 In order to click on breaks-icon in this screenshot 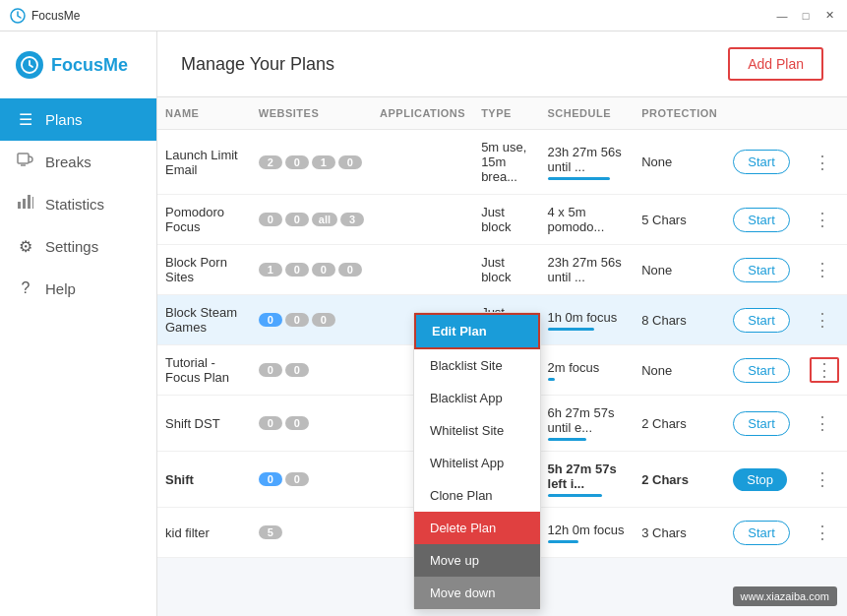, I will do `click(26, 161)`.